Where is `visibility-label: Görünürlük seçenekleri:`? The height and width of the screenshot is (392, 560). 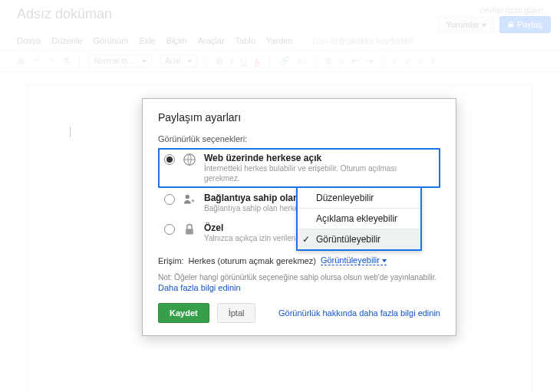 visibility-label: Görünürlük seçenekleri: is located at coordinates (299, 139).